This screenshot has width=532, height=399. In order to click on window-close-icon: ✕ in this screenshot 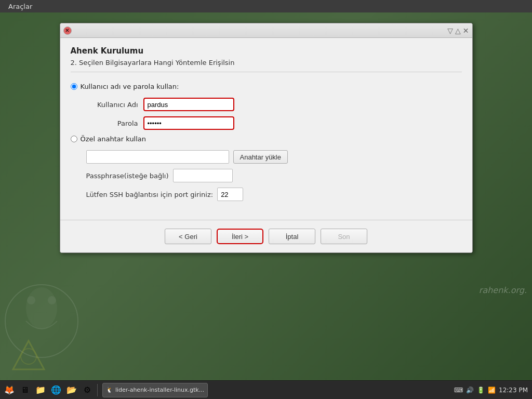, I will do `click(466, 31)`.